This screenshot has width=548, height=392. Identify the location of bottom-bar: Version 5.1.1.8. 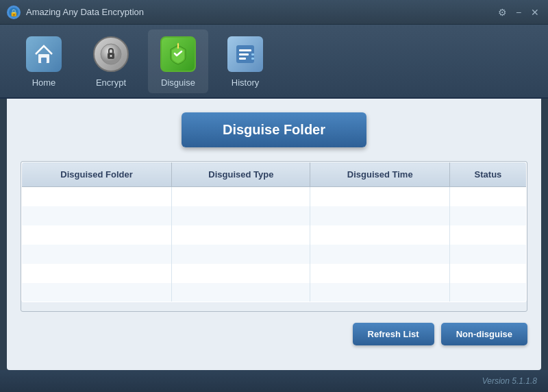
(274, 381).